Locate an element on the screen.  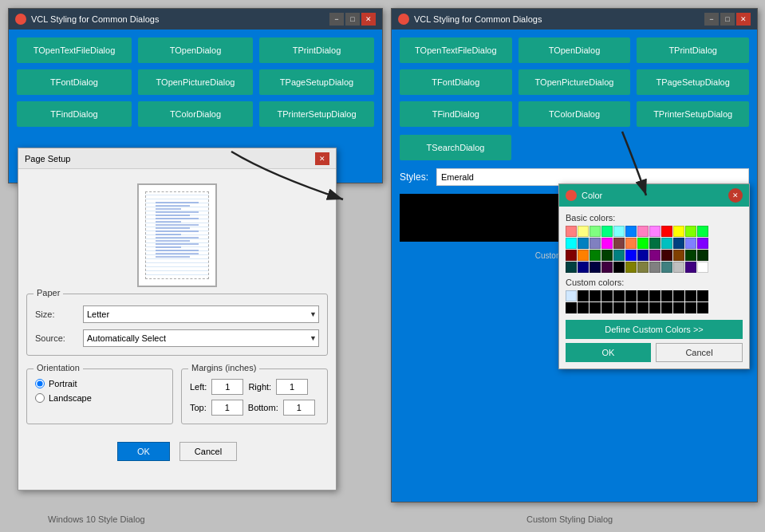
right-btn-4: TOpenPictureDialog is located at coordinates (574, 82).